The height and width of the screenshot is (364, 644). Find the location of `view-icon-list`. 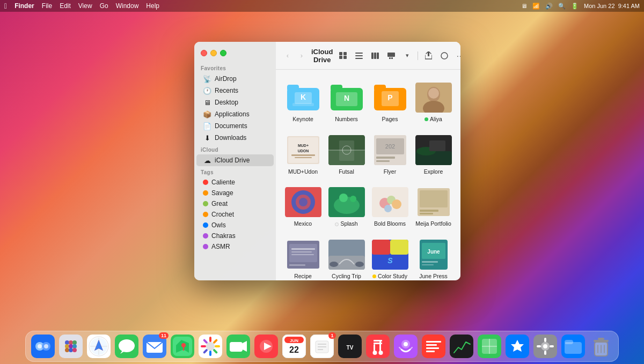

view-icon-list is located at coordinates (359, 56).